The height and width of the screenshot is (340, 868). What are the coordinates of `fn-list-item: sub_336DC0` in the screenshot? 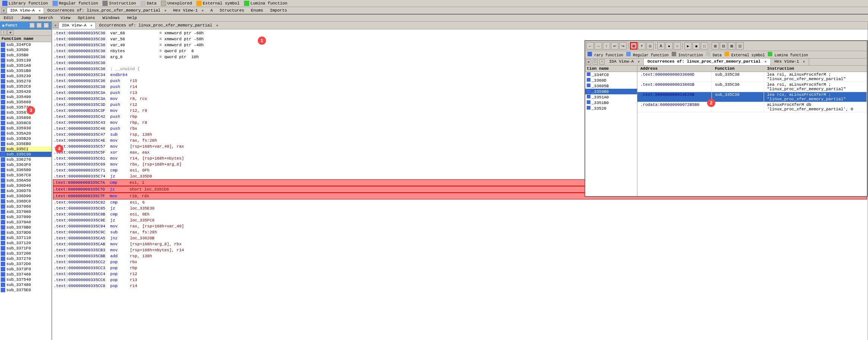 It's located at (26, 201).